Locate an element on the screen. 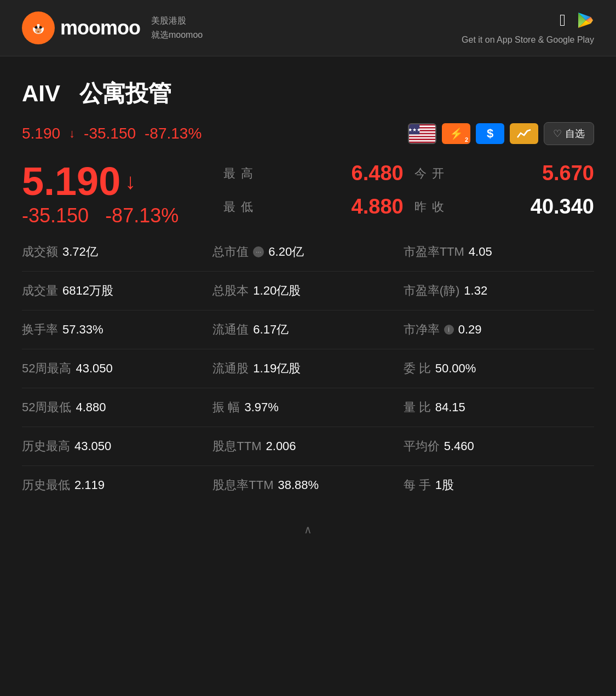  dollar-button: $ is located at coordinates (490, 134).